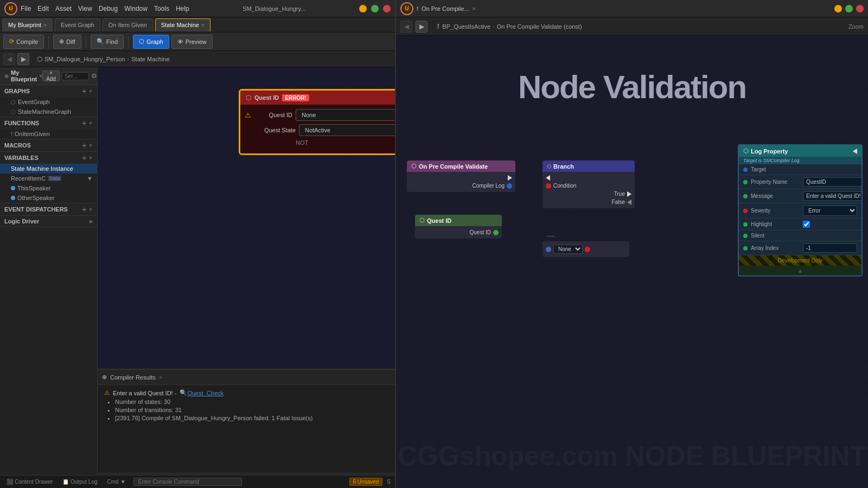 The image size is (868, 488). Describe the element at coordinates (833, 196) in the screenshot. I see `logprop-message-input` at that location.